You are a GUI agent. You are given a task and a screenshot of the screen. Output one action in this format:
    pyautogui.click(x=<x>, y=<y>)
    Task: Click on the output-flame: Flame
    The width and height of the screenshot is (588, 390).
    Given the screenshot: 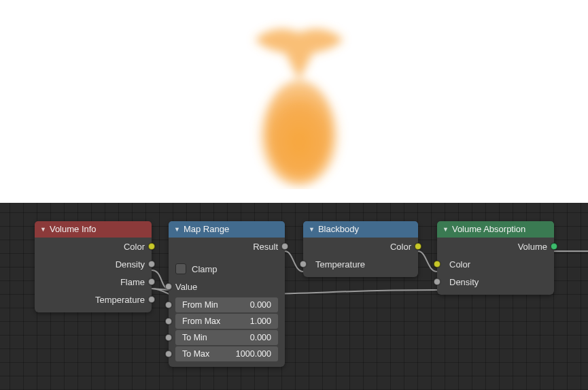 What is the action you would take?
    pyautogui.click(x=93, y=282)
    